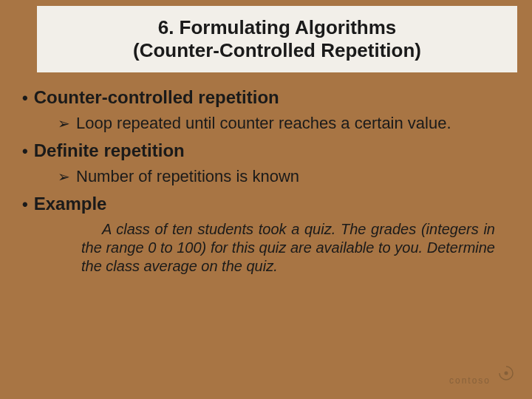 The width and height of the screenshot is (532, 399). What do you see at coordinates (470, 381) in the screenshot?
I see `logo-text: contoso` at bounding box center [470, 381].